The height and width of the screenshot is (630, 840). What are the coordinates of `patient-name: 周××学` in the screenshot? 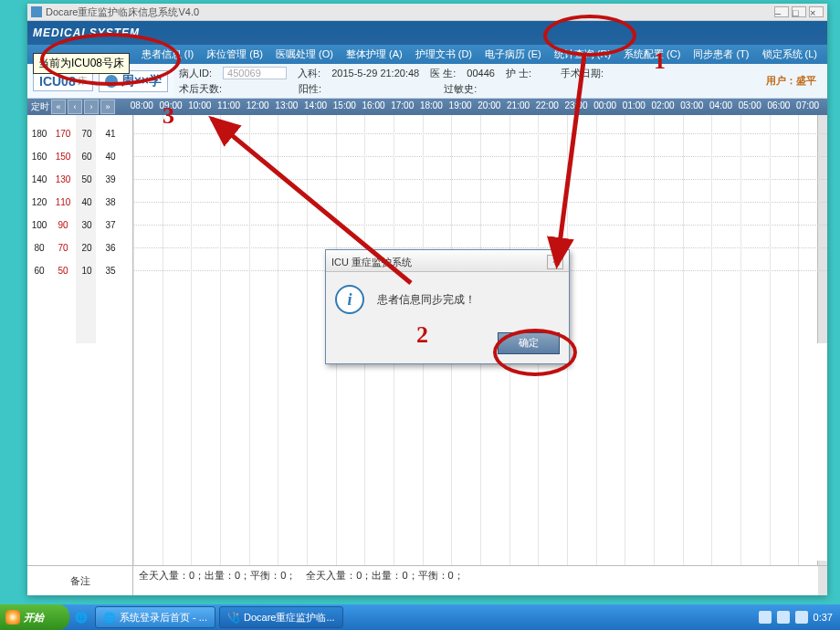 It's located at (133, 81).